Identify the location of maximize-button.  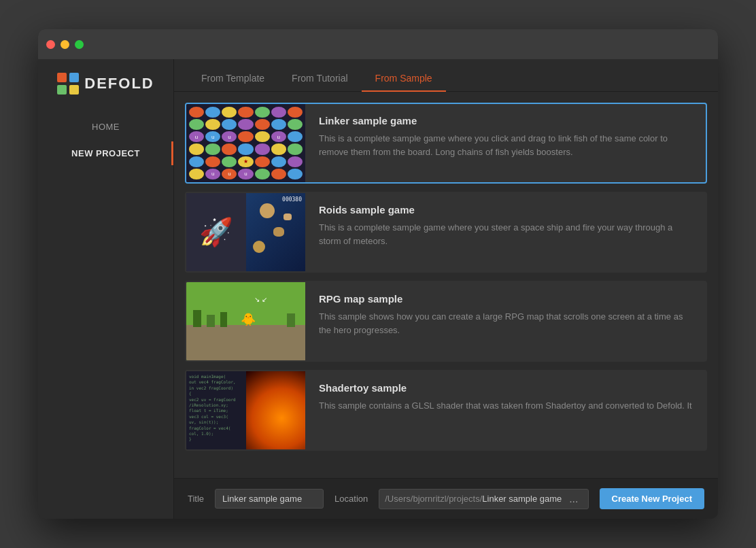
(79, 45).